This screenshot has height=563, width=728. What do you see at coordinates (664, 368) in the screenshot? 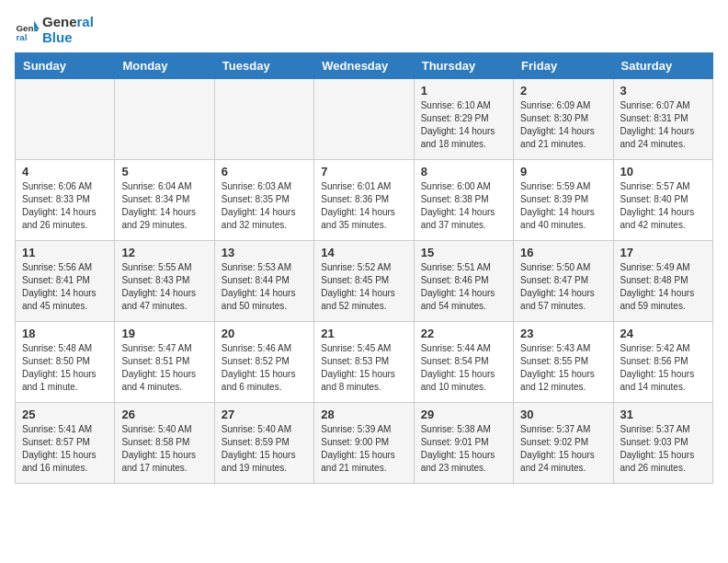
I see `day-info: Sunrise: 5:42 AM Sunset: 8:56 PM Dayligh…` at bounding box center [664, 368].